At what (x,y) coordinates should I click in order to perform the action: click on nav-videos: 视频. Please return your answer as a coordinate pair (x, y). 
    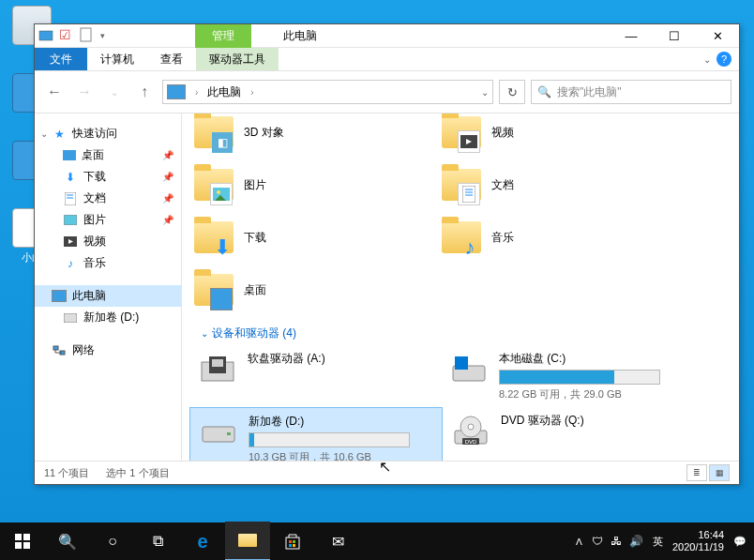
    Looking at the image, I should click on (108, 242).